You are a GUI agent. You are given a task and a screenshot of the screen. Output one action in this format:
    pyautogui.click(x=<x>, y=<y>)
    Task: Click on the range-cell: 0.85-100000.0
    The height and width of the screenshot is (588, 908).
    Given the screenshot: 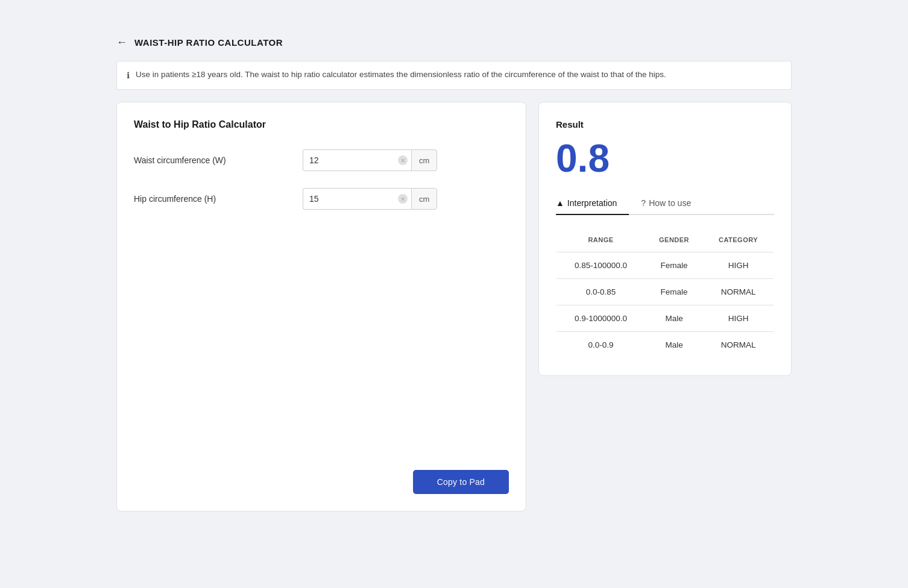 What is the action you would take?
    pyautogui.click(x=601, y=266)
    